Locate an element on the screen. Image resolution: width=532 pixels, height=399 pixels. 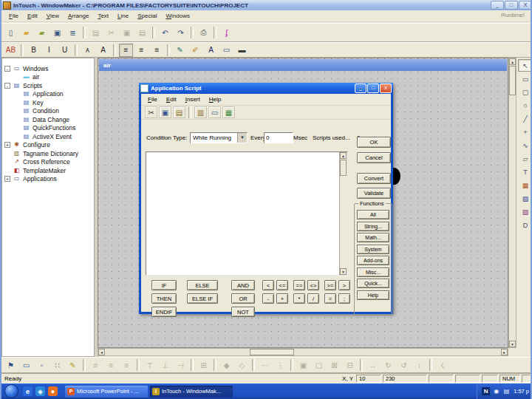
keyword-button-else: ELSE is located at coordinates (202, 285).